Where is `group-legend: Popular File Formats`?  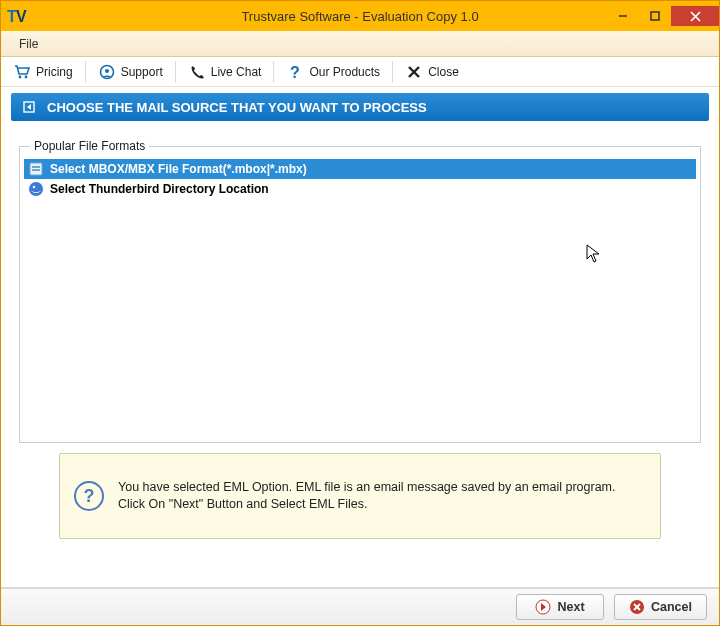 group-legend: Popular File Formats is located at coordinates (90, 146).